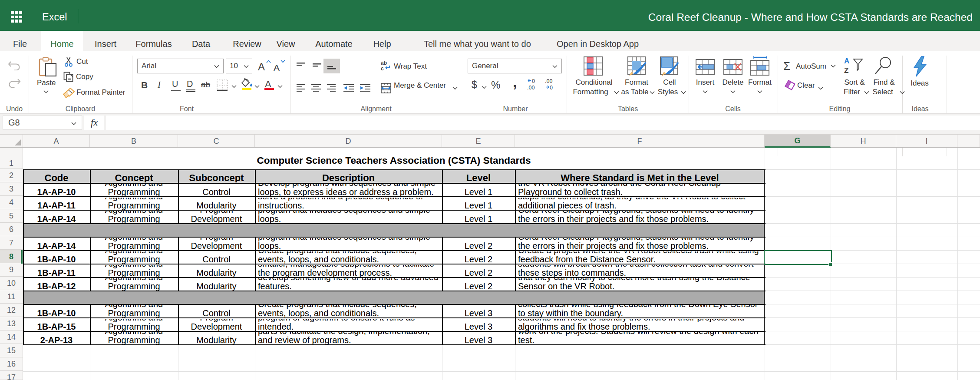 The height and width of the screenshot is (380, 980). What do you see at coordinates (384, 63) in the screenshot?
I see `svg-text: ab` at bounding box center [384, 63].